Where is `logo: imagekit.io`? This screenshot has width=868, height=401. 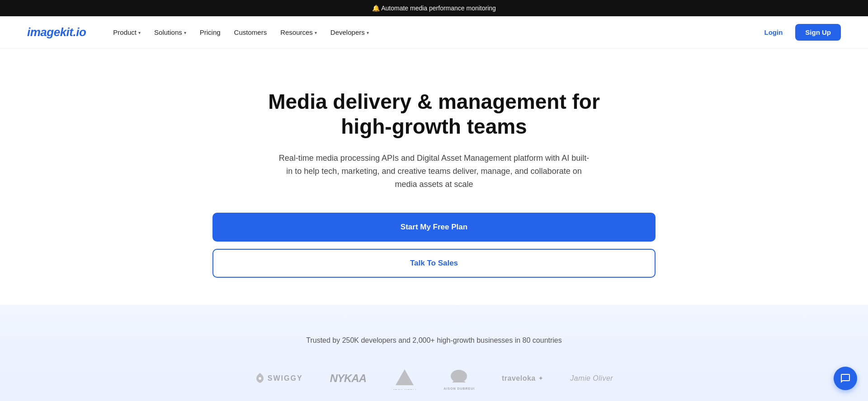
logo: imagekit.io is located at coordinates (57, 33).